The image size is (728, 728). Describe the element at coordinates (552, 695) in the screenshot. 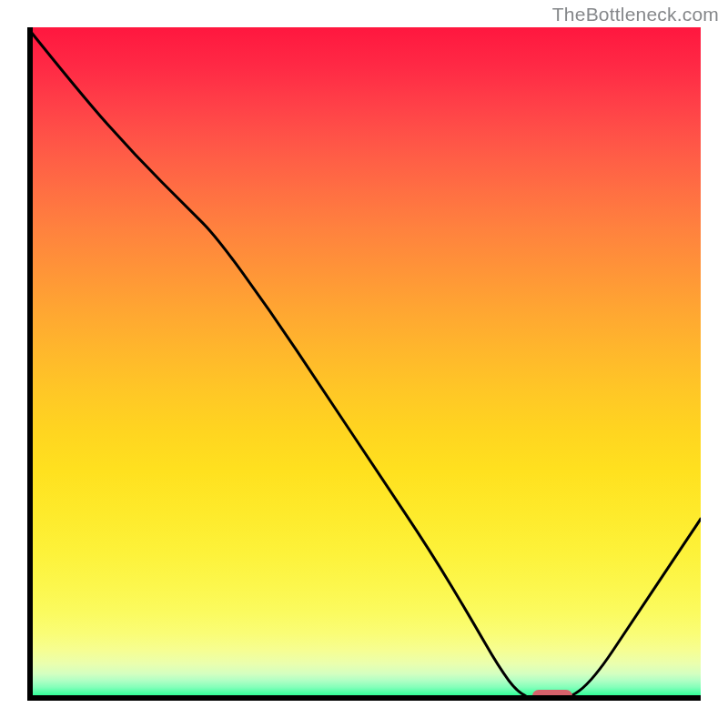

I see `optimum-marker` at that location.